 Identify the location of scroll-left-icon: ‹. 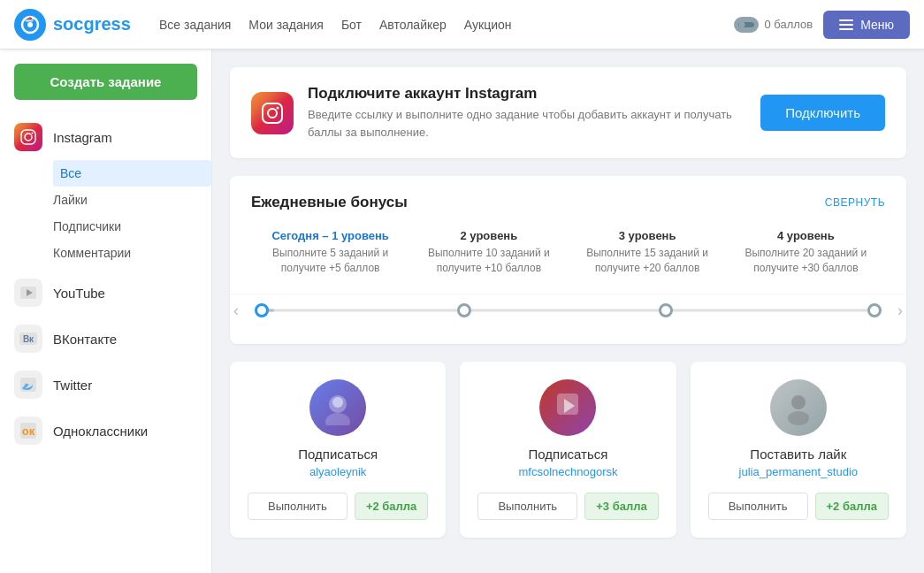
(236, 309).